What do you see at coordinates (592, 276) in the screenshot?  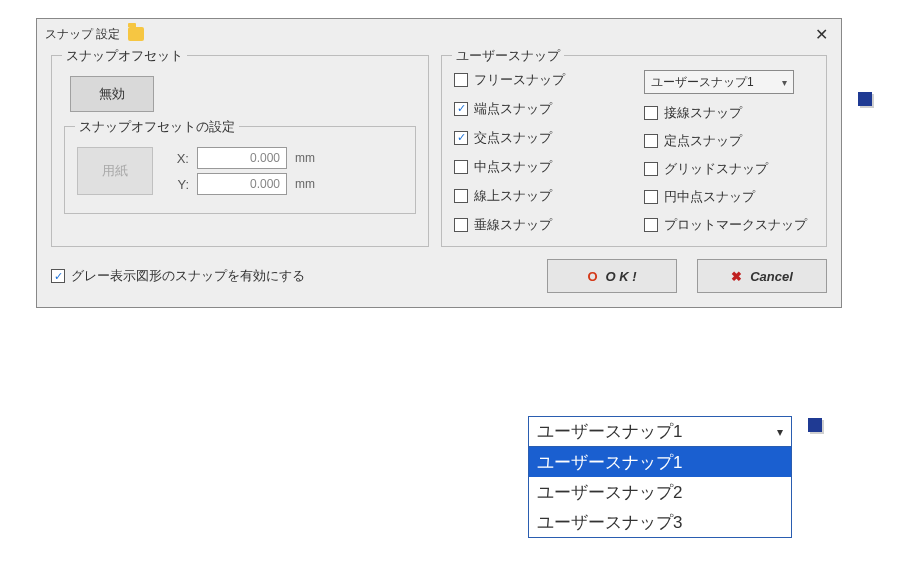 I see `ok-circle-icon: O` at bounding box center [592, 276].